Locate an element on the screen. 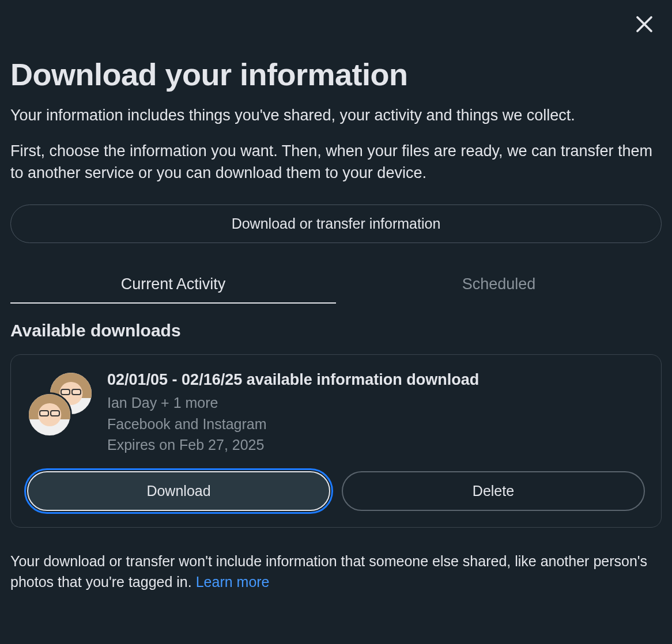 This screenshot has height=644, width=672. learn-more-link: Learn more is located at coordinates (233, 582).